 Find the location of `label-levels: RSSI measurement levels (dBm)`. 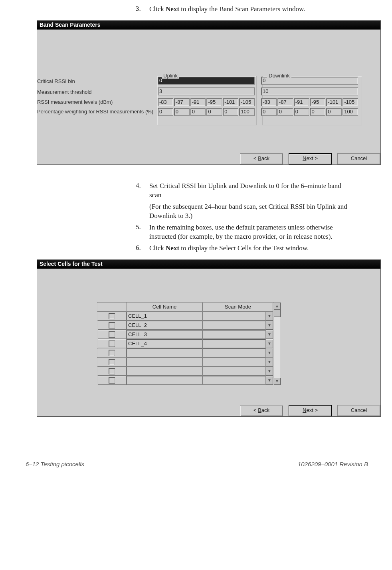

label-levels: RSSI measurement levels (dBm) is located at coordinates (97, 102).